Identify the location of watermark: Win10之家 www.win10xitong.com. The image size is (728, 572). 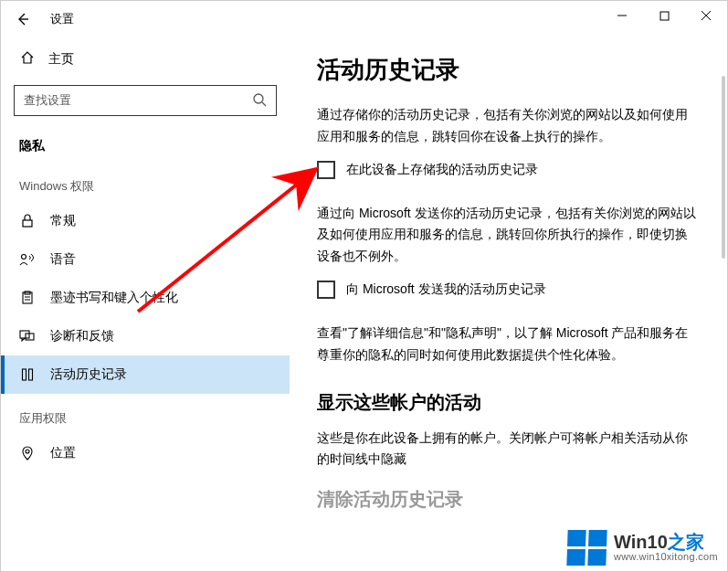
(643, 548).